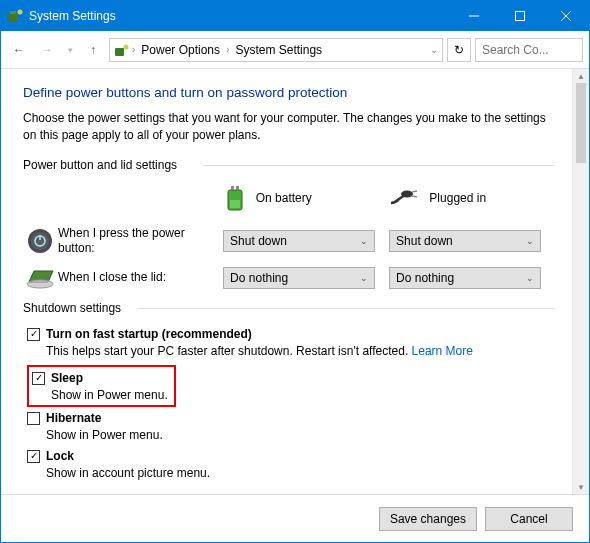 The height and width of the screenshot is (543, 590). Describe the element at coordinates (74, 418) in the screenshot. I see `hibernate-label: Hibernate` at that location.